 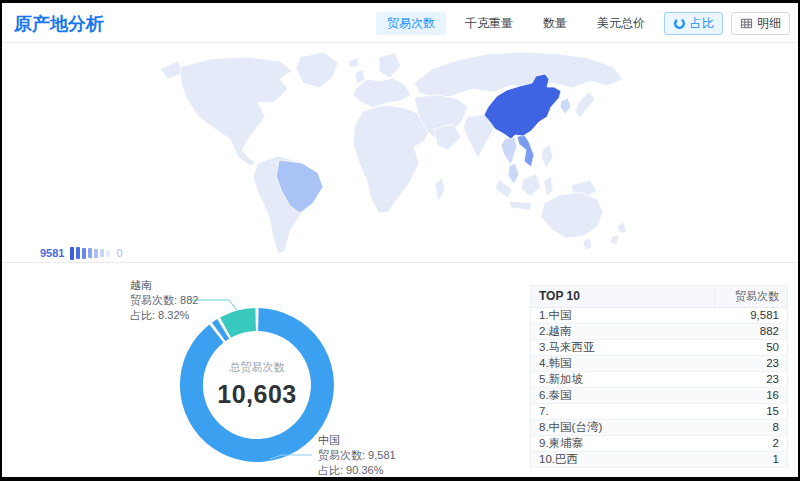 I want to click on value-cell: 9,581, so click(x=751, y=316).